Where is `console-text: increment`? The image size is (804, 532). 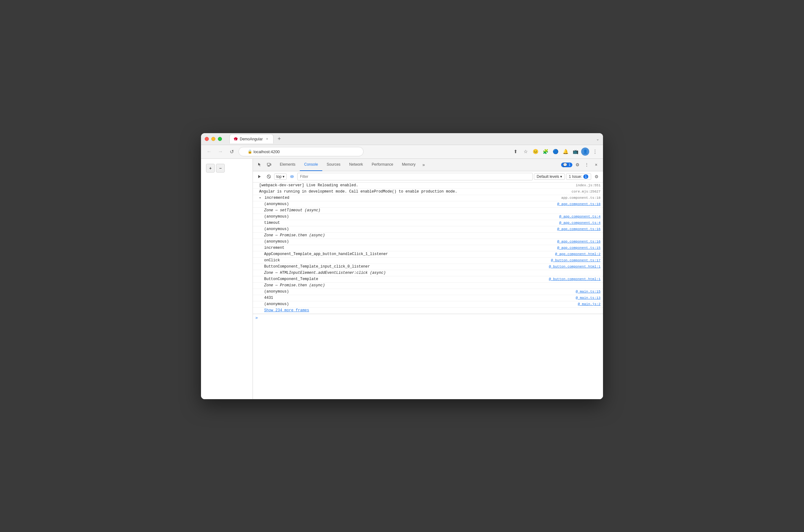 console-text: increment is located at coordinates (408, 248).